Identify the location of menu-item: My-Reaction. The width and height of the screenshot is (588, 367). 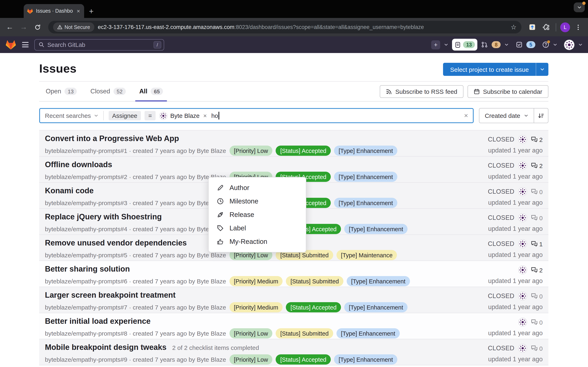
(257, 242).